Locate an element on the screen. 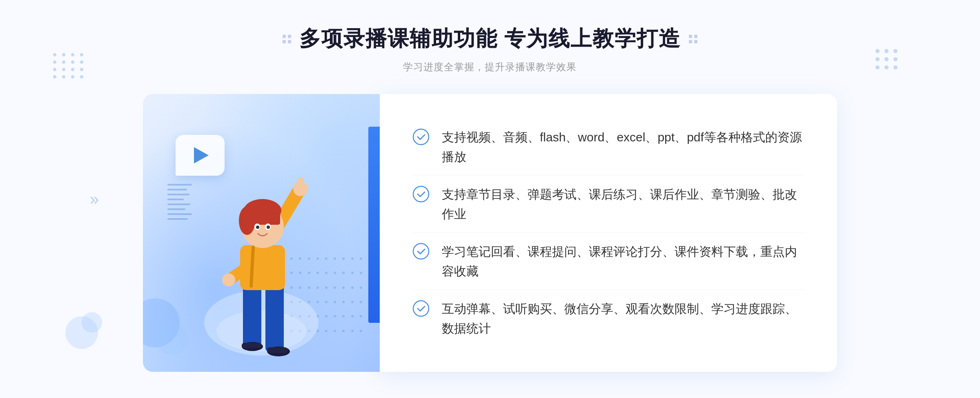 This screenshot has width=980, height=398. feature-item-3: 学习笔记回看、课程提问、课程评论打分、课件资料下载，重点内容收藏 is located at coordinates (608, 262).